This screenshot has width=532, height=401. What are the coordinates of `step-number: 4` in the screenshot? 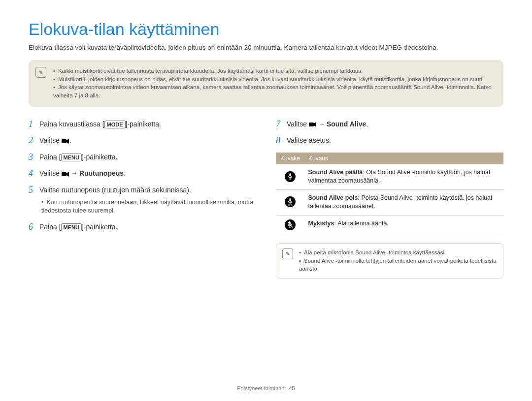 It's located at (32, 173).